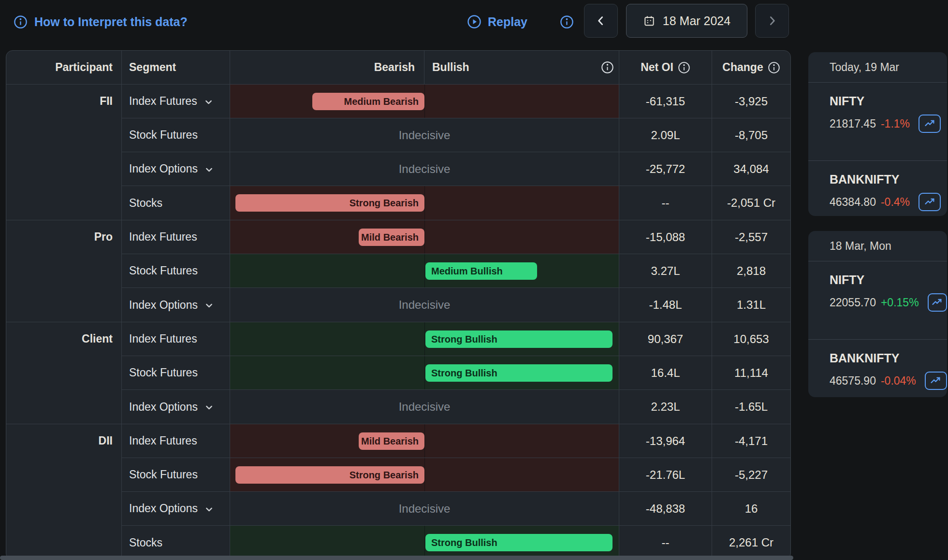  I want to click on market-snapshot-card-18-mar: 18 Mar, Mon NIFTY 22055.70 +0.15% BANKNI…, so click(878, 314).